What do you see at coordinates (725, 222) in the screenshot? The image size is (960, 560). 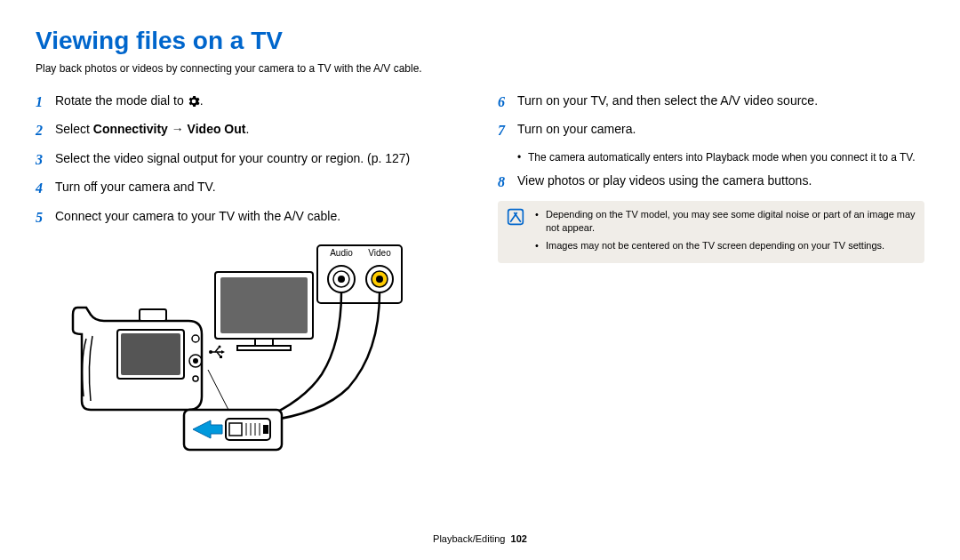 I see `note-bullet-1: • Depending on the TV model, you may see…` at bounding box center [725, 222].